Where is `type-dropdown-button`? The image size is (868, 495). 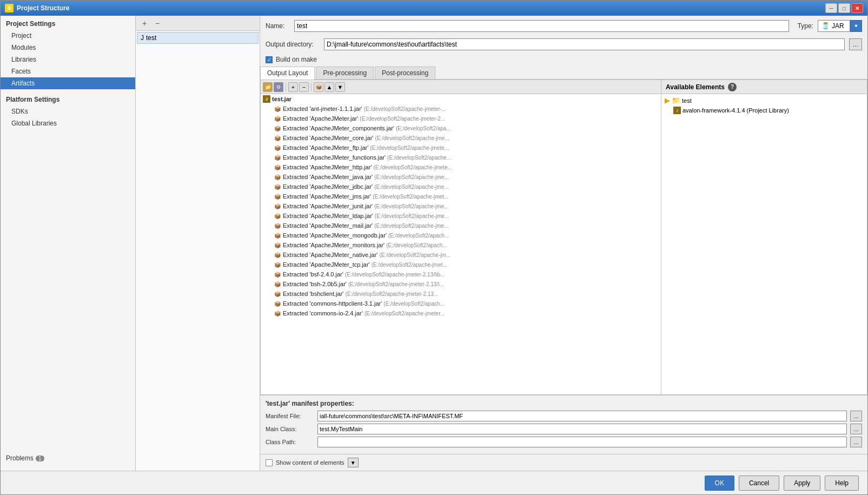
type-dropdown-button is located at coordinates (856, 26).